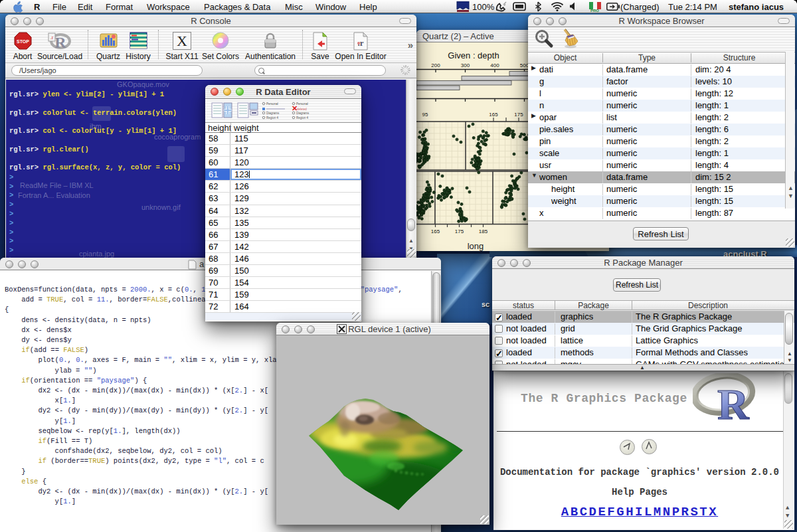 Image resolution: width=797 pixels, height=532 pixels. Describe the element at coordinates (23, 41) in the screenshot. I see `svg-text: STOP` at that location.